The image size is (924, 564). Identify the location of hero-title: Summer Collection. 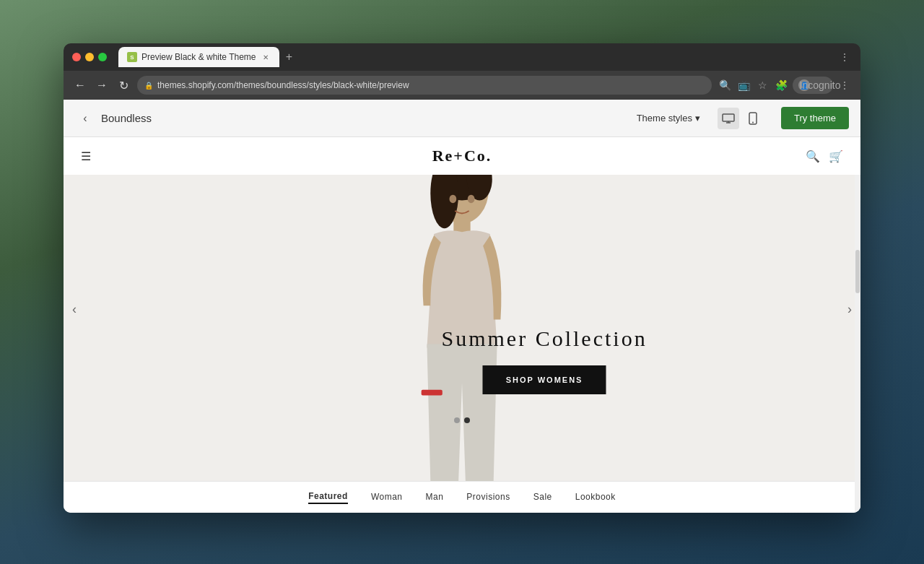
(544, 339).